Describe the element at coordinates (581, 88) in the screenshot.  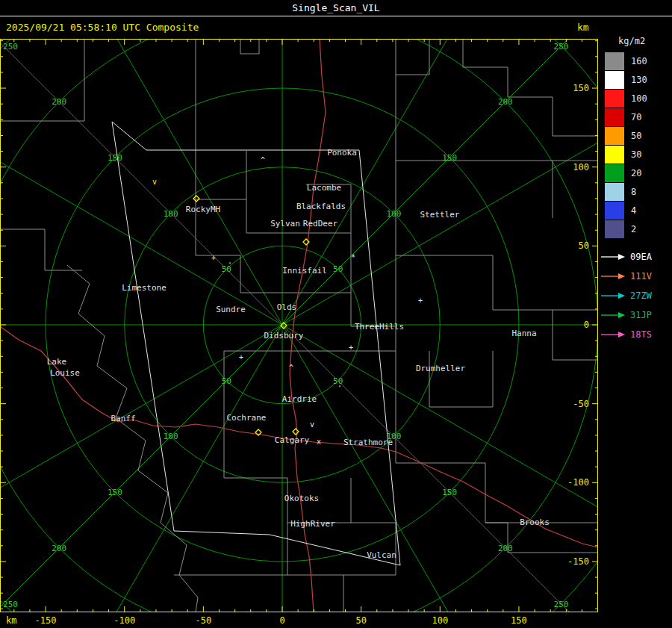
I see `y-axis-label: 150` at that location.